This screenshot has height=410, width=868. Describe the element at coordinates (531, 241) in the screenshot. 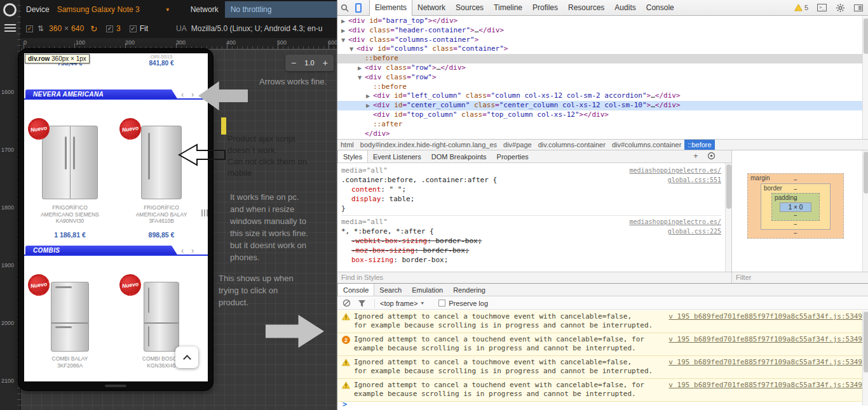

I see `css-declaration: -webkit-box-sizing: border-box;` at that location.